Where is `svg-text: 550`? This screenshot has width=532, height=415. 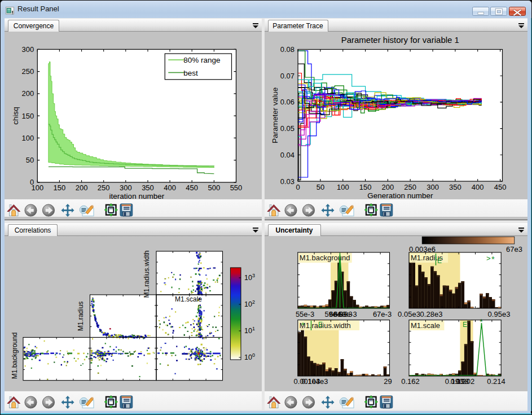 svg-text: 550 is located at coordinates (236, 187).